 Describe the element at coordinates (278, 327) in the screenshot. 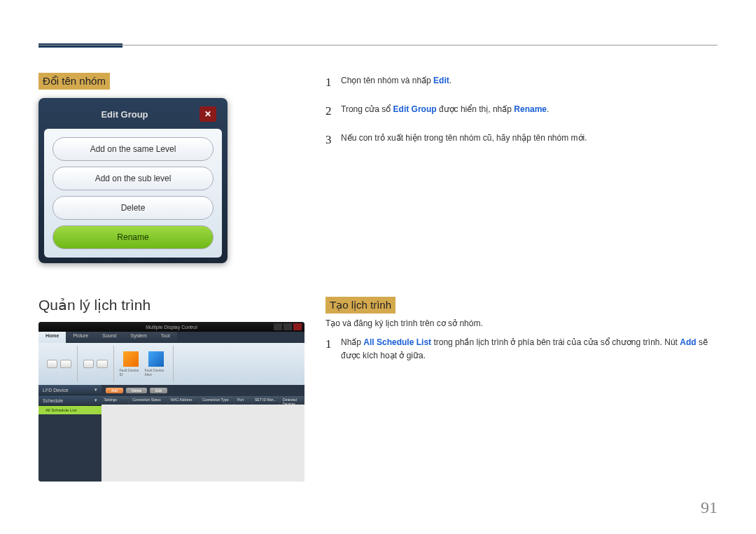

I see `minimize-button` at that location.